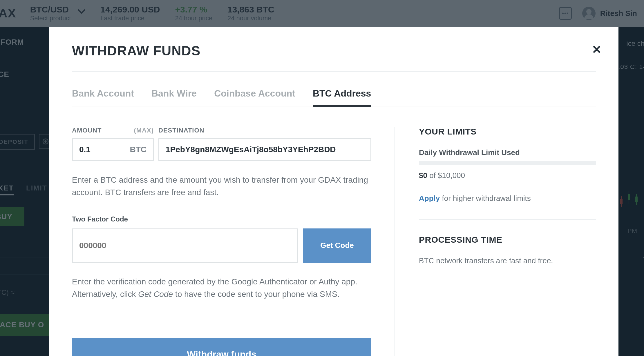 The height and width of the screenshot is (356, 644). What do you see at coordinates (185, 246) in the screenshot?
I see `tfa-input-native` at bounding box center [185, 246].